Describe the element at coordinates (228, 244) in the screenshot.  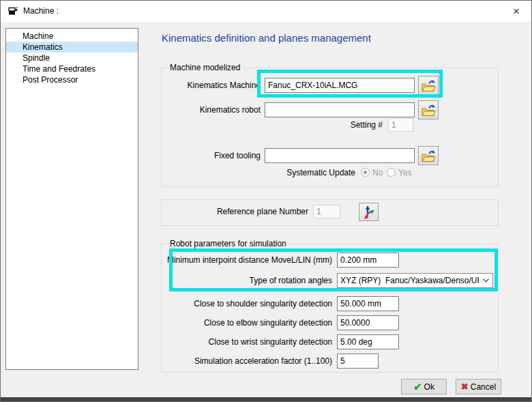
I see `group-title: Robot parameters for simulation` at that location.